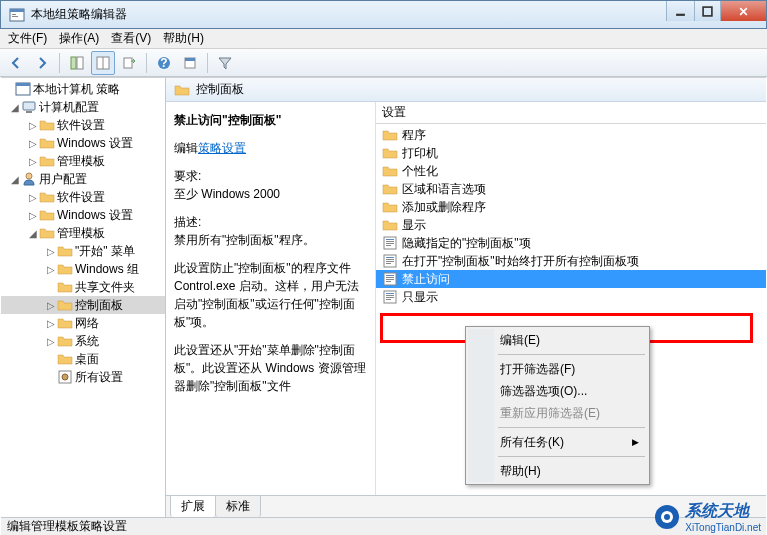 The width and height of the screenshot is (767, 535). Describe the element at coordinates (571, 113) in the screenshot. I see `settings-header: 设置` at that location.